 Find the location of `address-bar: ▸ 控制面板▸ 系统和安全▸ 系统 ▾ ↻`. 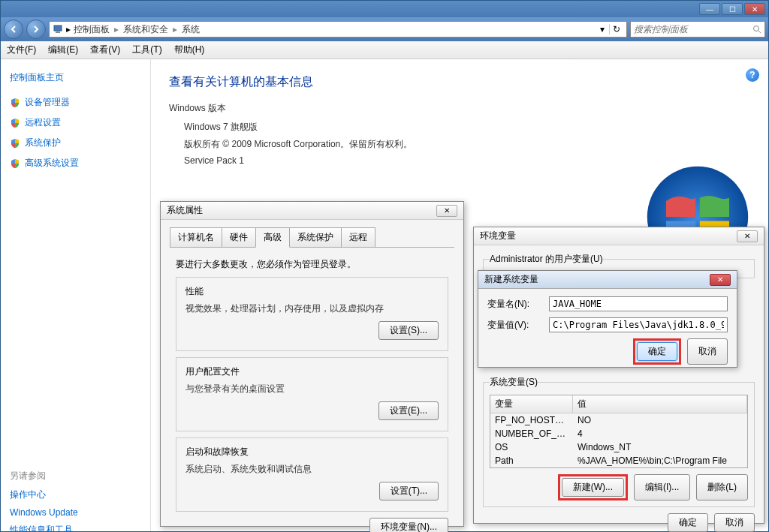

address-bar: ▸ 控制面板▸ 系统和安全▸ 系统 ▾ ↻ is located at coordinates (338, 29).